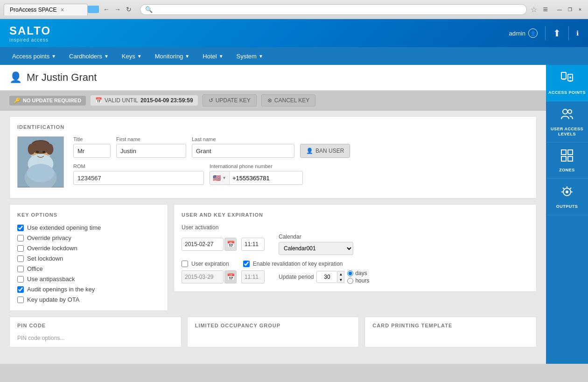 The image size is (588, 382). Describe the element at coordinates (30, 34) in the screenshot. I see `app-logo: SALTO inspired access` at that location.